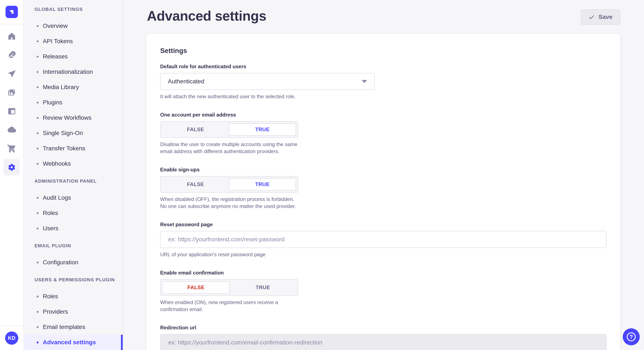 Image resolution: width=644 pixels, height=350 pixels. Describe the element at coordinates (12, 167) in the screenshot. I see `gear-icon` at that location.